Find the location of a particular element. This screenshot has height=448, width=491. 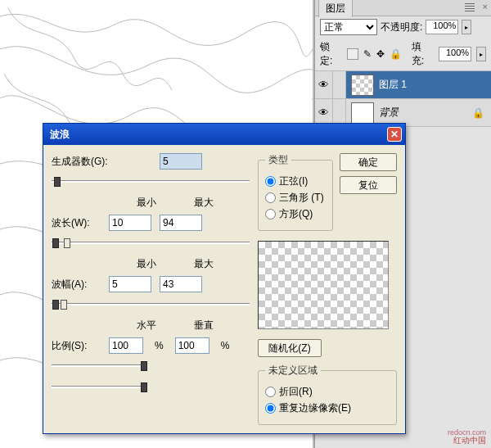

dialog-title: 波浪 is located at coordinates (60, 134).